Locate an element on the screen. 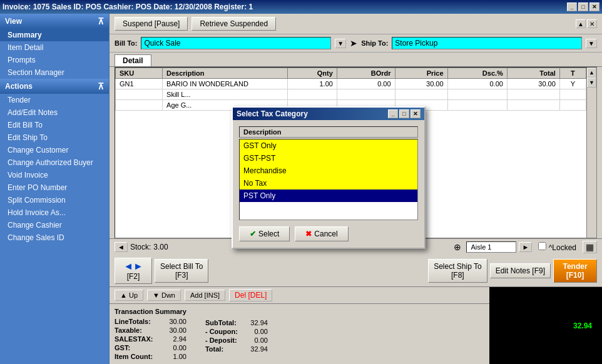  modal-maximize-btn: □ is located at coordinates (404, 114).